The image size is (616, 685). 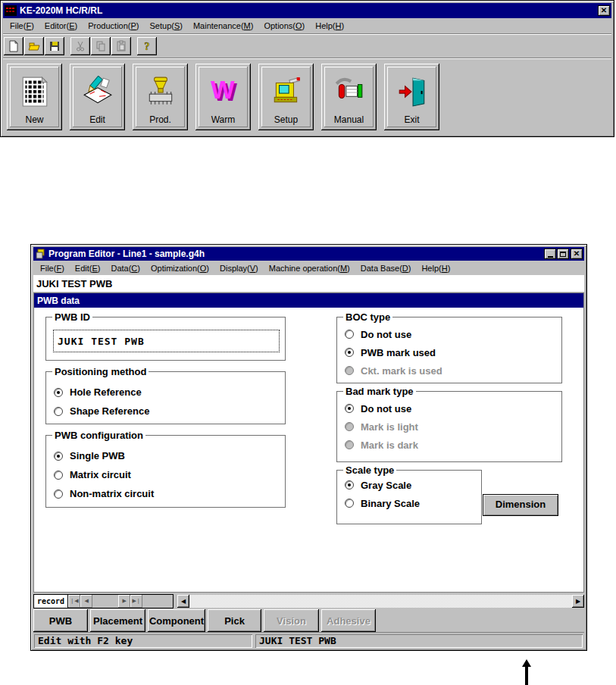 I want to click on record-label: record, so click(x=52, y=602).